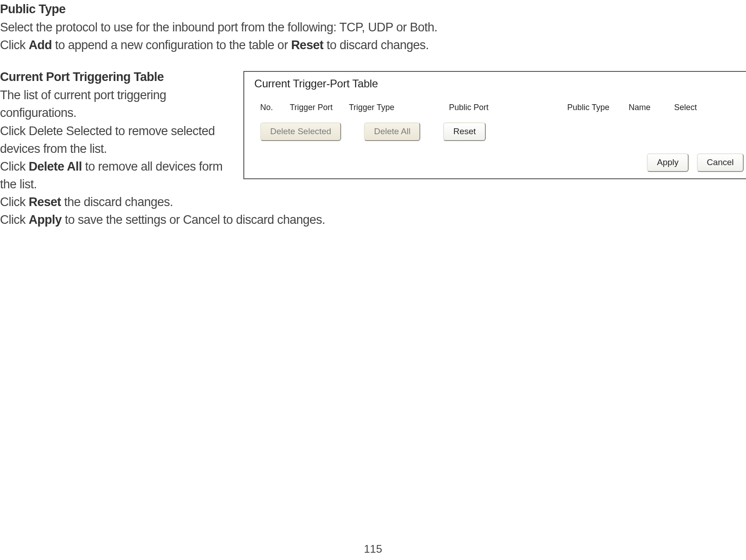 The image size is (746, 560). Describe the element at coordinates (692, 107) in the screenshot. I see `col-select: Select` at that location.